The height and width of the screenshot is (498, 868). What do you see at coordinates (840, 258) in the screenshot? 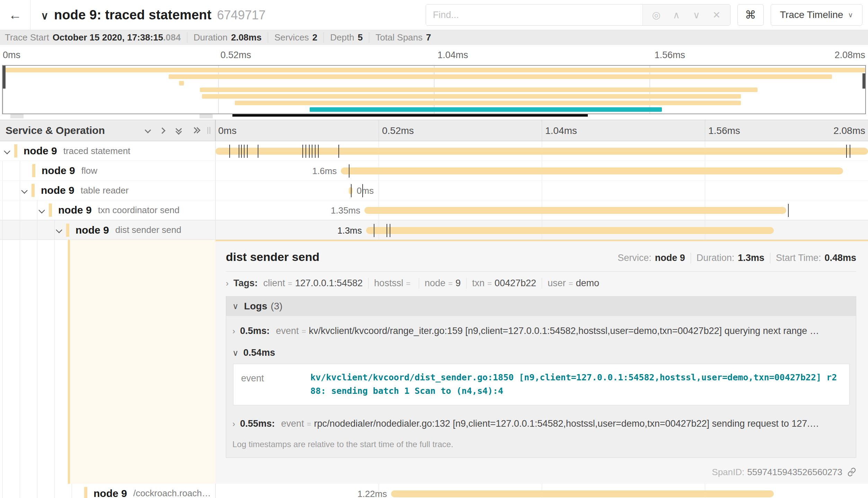
I see `meta-value: 0.48ms` at bounding box center [840, 258].